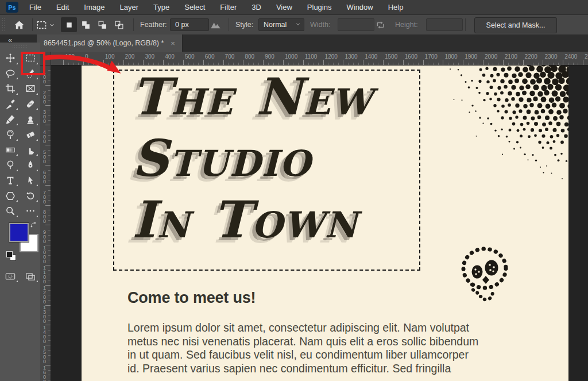 This screenshot has height=381, width=588. What do you see at coordinates (192, 298) in the screenshot?
I see `document-heading: Come to meet us!` at bounding box center [192, 298].